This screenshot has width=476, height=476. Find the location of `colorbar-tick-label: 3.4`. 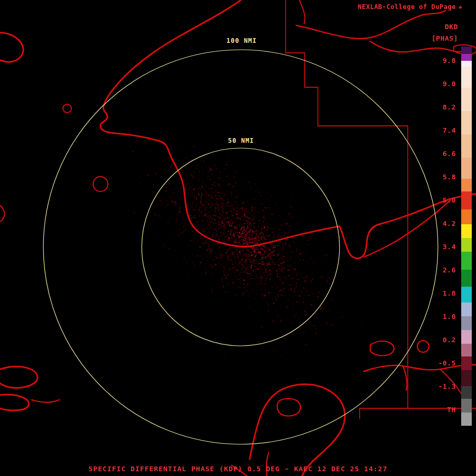

colorbar-tick-label: 3.4 is located at coordinates (443, 246).